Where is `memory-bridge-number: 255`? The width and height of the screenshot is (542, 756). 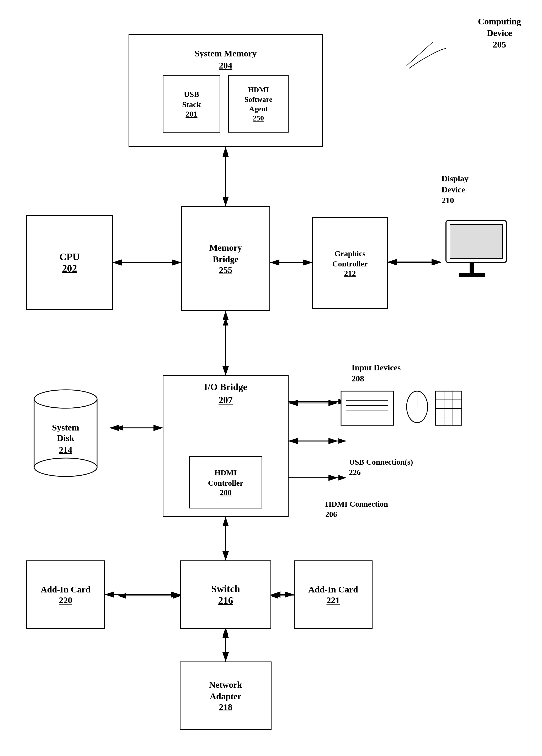
memory-bridge-number: 255 is located at coordinates (226, 270).